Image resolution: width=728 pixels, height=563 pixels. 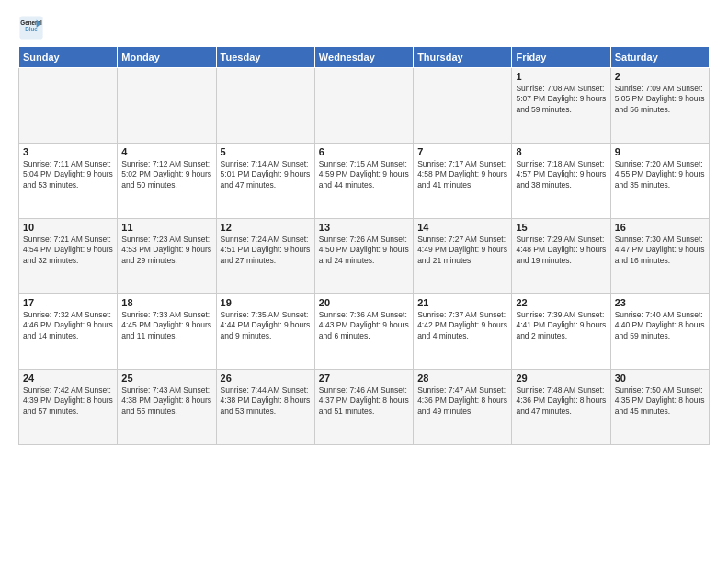 I want to click on day-number: 6, so click(x=364, y=152).